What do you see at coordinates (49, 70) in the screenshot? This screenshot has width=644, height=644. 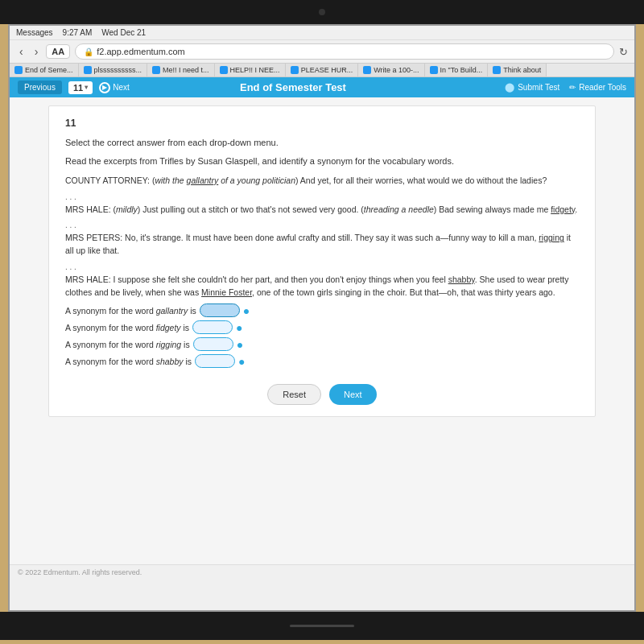 I see `tab-label: End of Seme...` at bounding box center [49, 70].